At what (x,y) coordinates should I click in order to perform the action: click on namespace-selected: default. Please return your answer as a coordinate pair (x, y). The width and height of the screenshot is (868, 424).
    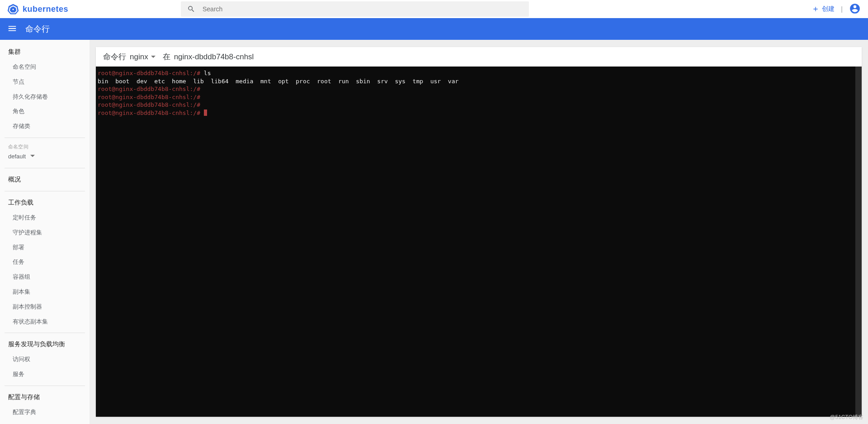
    Looking at the image, I should click on (17, 157).